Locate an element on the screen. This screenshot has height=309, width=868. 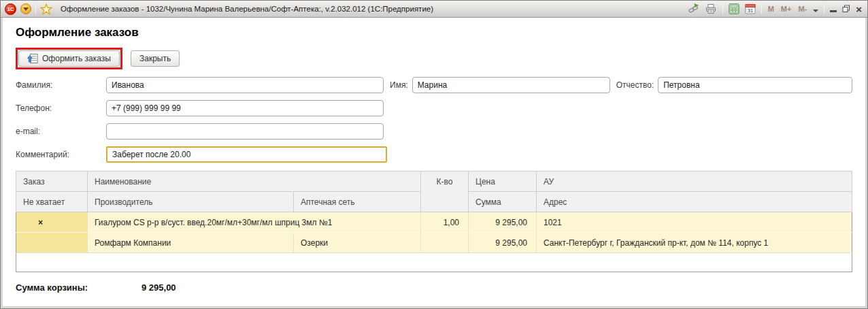
order-item-missing-empty is located at coordinates (52, 243).